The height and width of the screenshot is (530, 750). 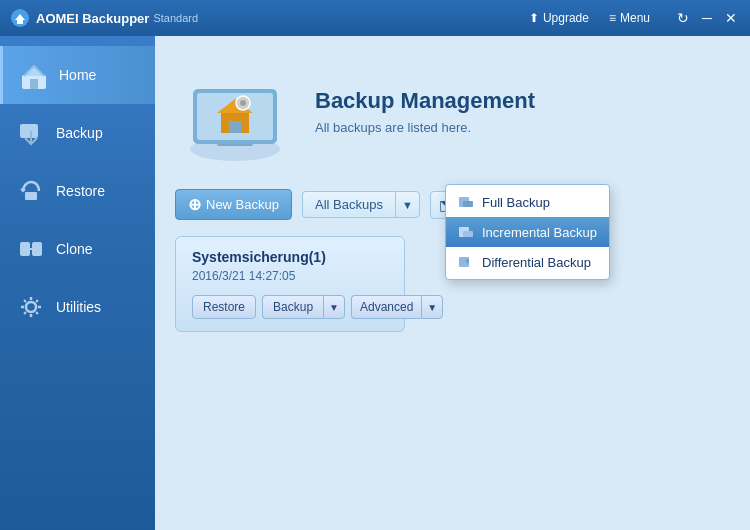 I want to click on restore-icon, so click(x=31, y=191).